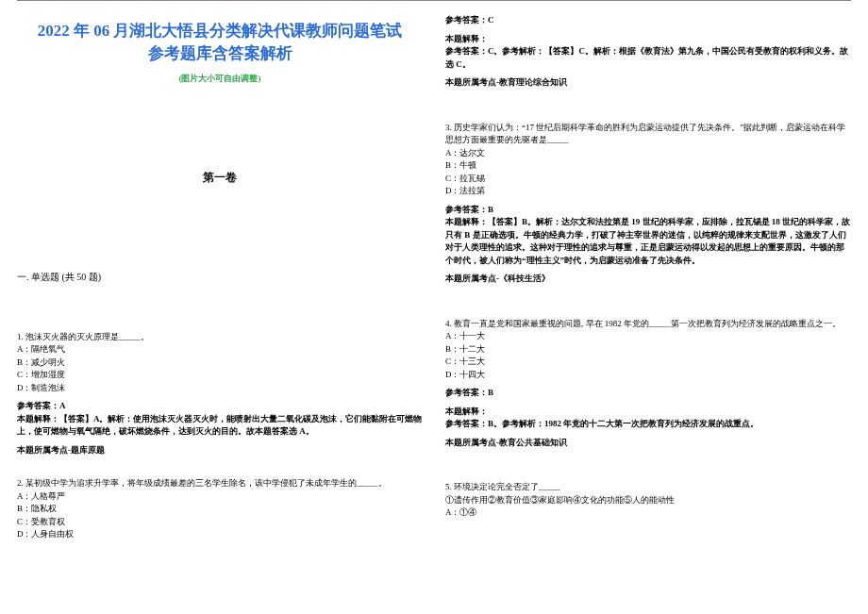 This screenshot has width=868, height=614. What do you see at coordinates (220, 79) in the screenshot?
I see `doc-subtitle: (图片大小可自由调整)` at bounding box center [220, 79].